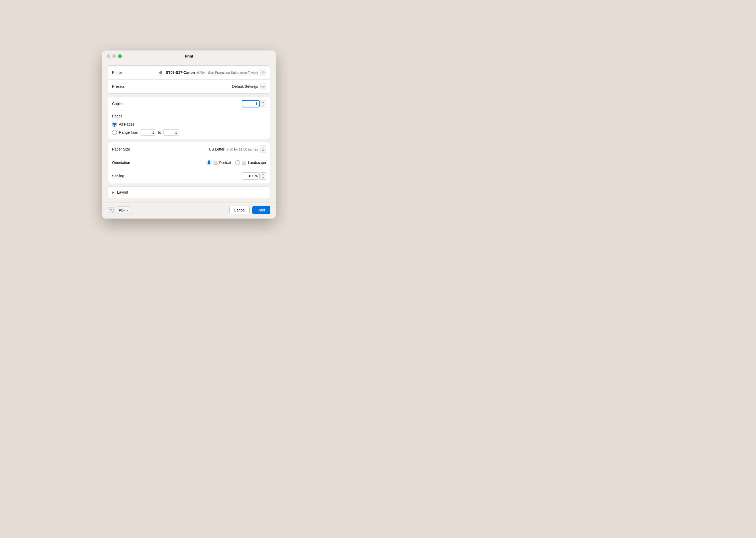 The height and width of the screenshot is (538, 756). Describe the element at coordinates (263, 149) in the screenshot. I see `paper-size-stepper: ▲ ▼` at that location.